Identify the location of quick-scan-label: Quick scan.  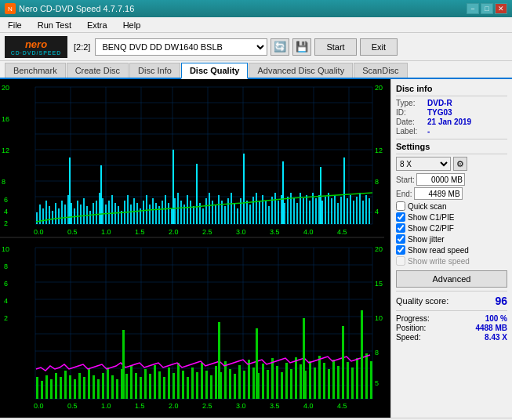
(427, 207).